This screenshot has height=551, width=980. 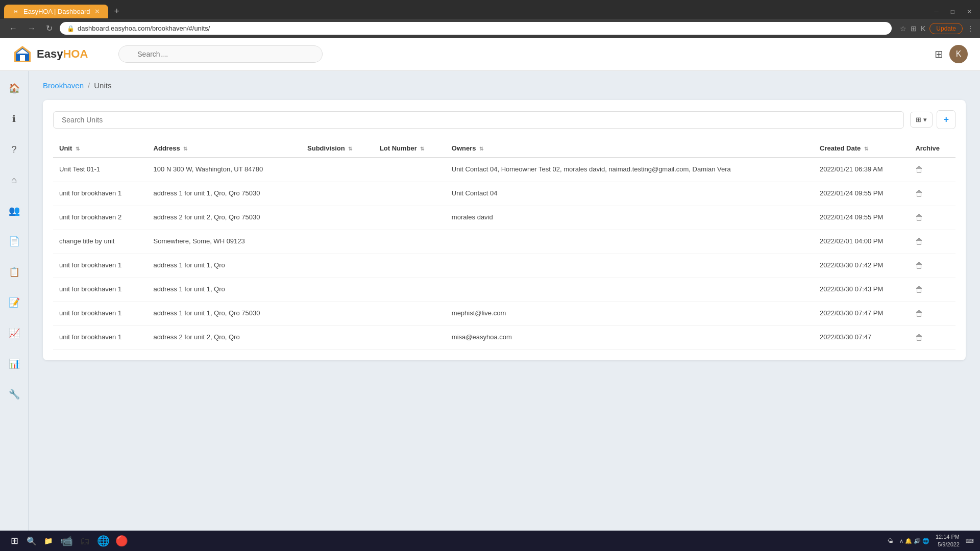 I want to click on taskbar-browser-icon: 🔴, so click(x=121, y=541).